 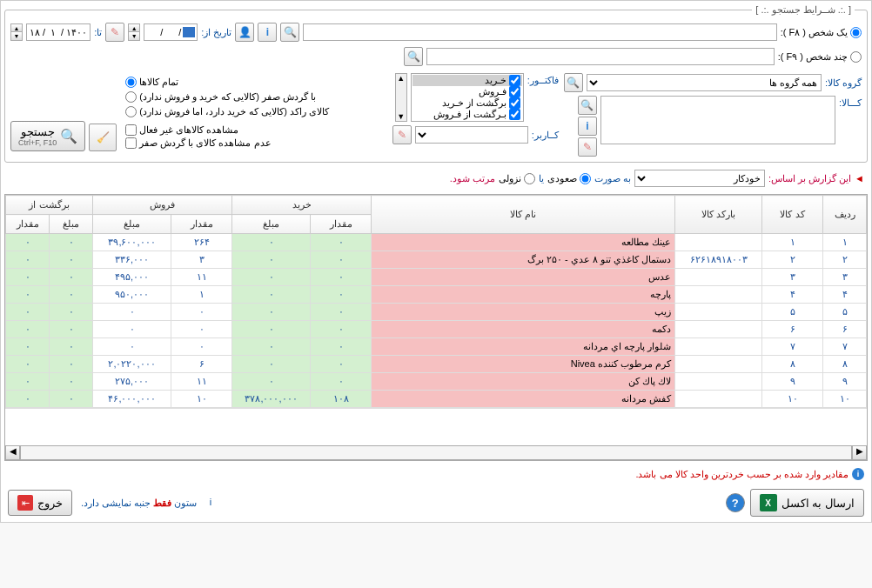 I want to click on date-to-spin: ▲▼, so click(x=17, y=32).